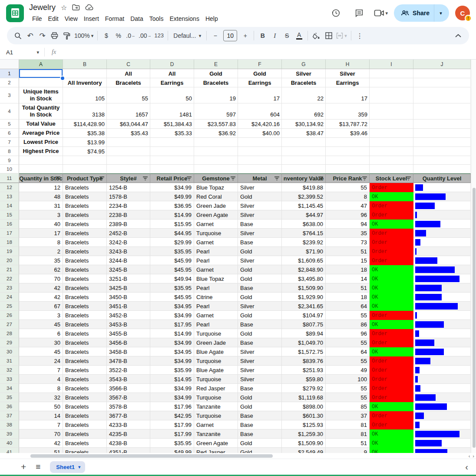 This screenshot has height=476, width=476. What do you see at coordinates (347, 370) in the screenshot?
I see `cell-H32: 49` at bounding box center [347, 370].